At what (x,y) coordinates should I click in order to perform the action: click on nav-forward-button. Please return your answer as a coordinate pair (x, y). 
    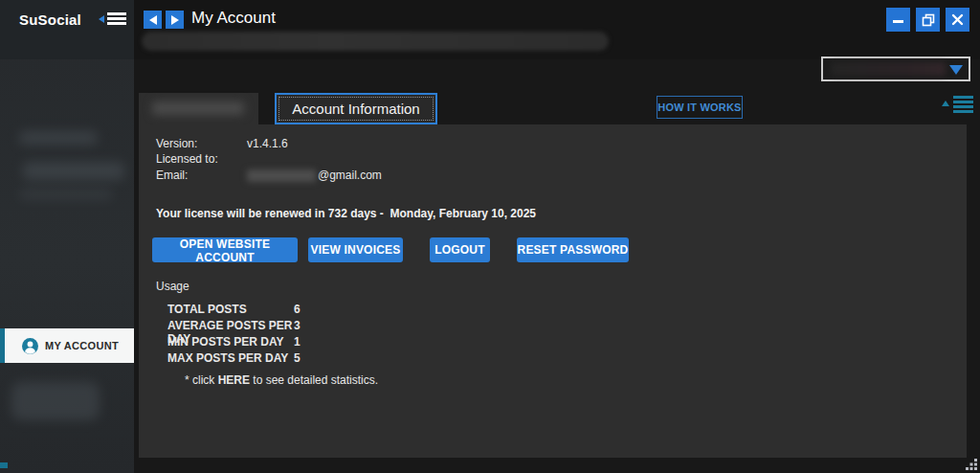
    Looking at the image, I should click on (174, 19).